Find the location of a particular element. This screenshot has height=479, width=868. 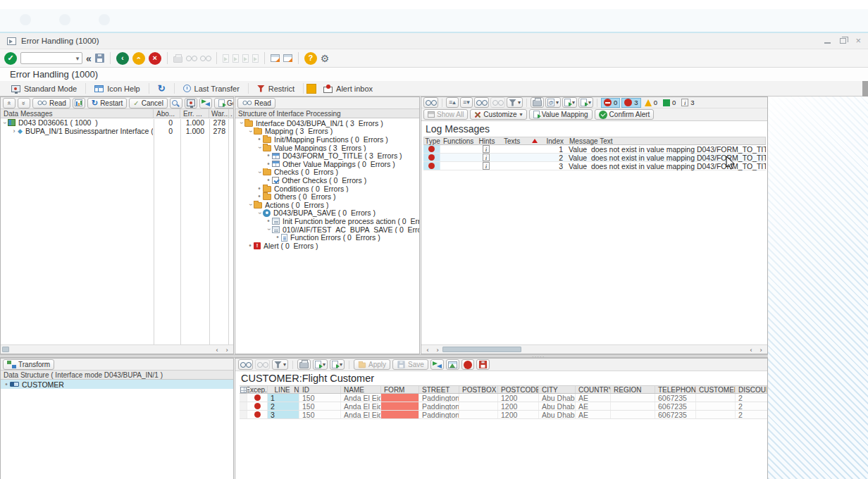

new-session-icon is located at coordinates (275, 58).